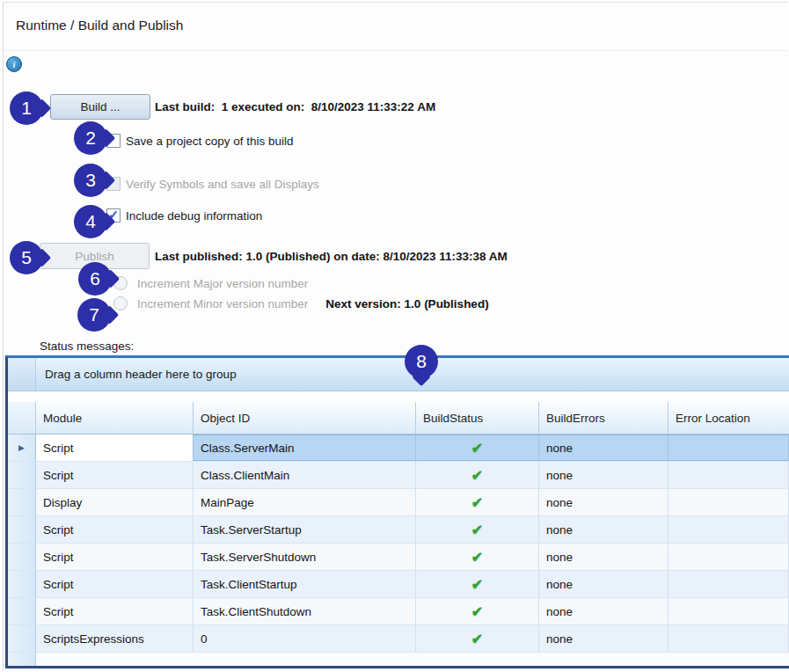  I want to click on cell-module: ScriptsExpressions, so click(114, 639).